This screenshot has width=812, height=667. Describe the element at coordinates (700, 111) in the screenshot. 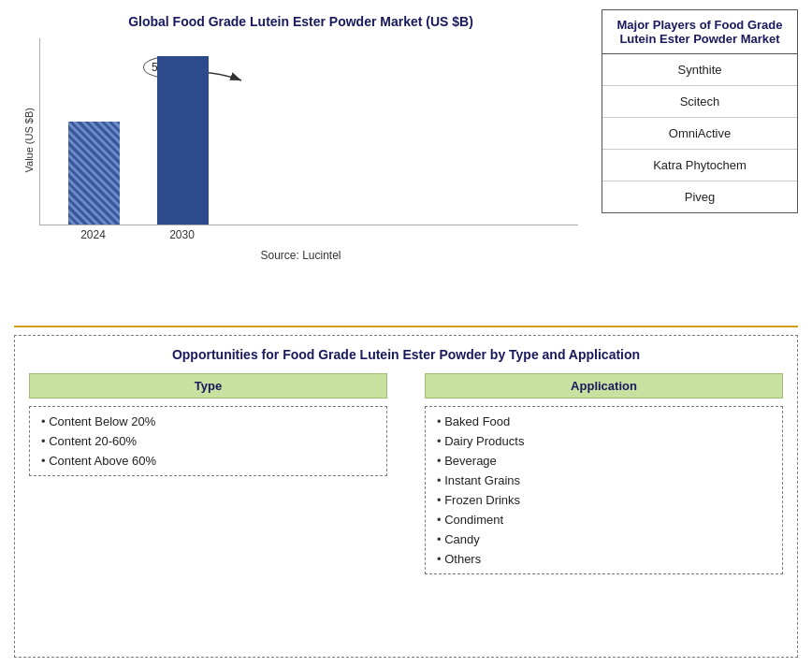

I see `players-box: Major Players of Food Grade Lutein Ester…` at that location.